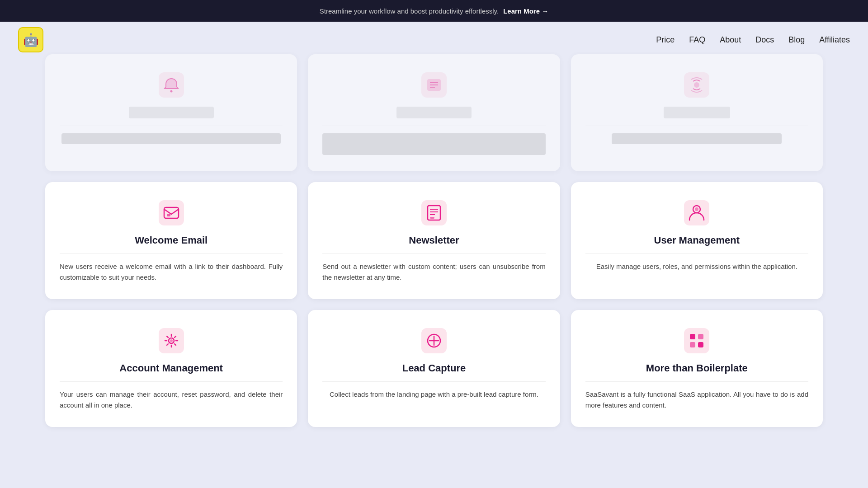  I want to click on banner-text: Streamline your workflow and boost produ…, so click(409, 11).